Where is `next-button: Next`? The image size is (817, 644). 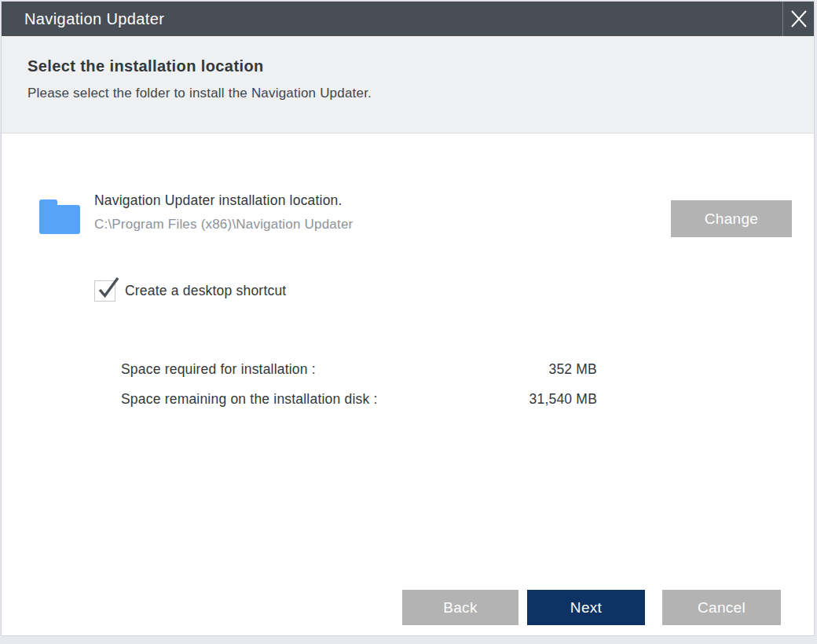
next-button: Next is located at coordinates (586, 608).